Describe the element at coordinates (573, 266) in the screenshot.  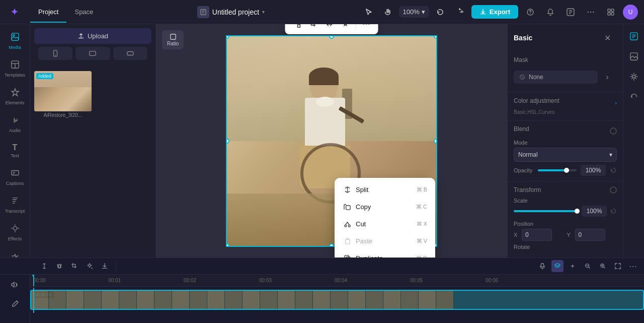
I see `timeline-merge-button` at that location.